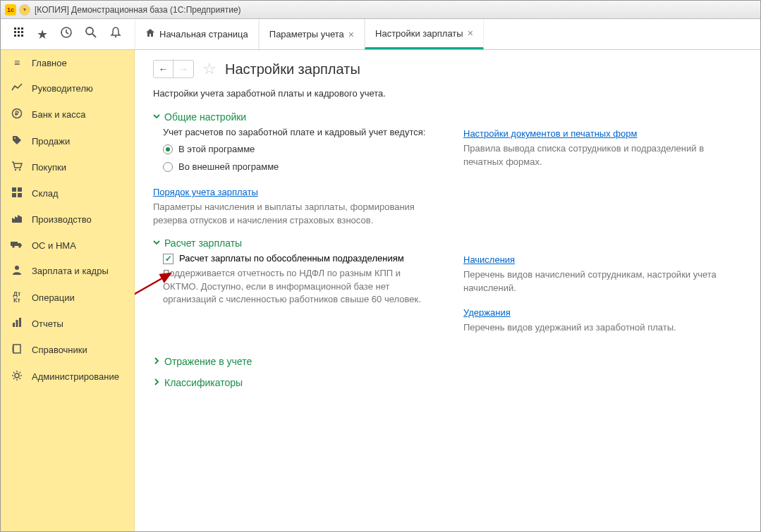  I want to click on sidebar-item-manager: Руководителю, so click(68, 88).